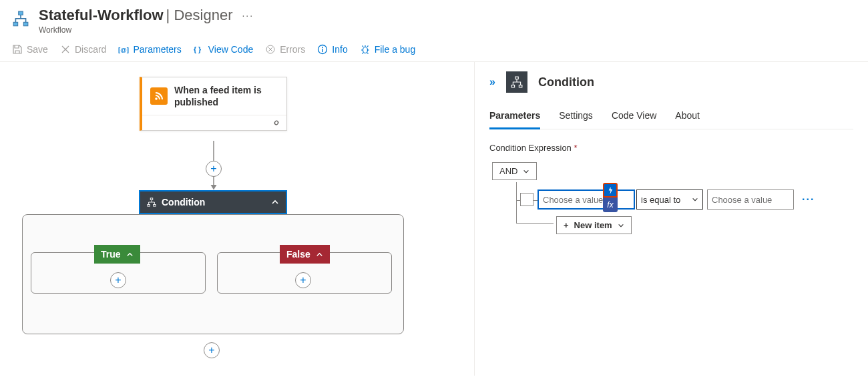  I want to click on logic-app-icon, so click(21, 19).